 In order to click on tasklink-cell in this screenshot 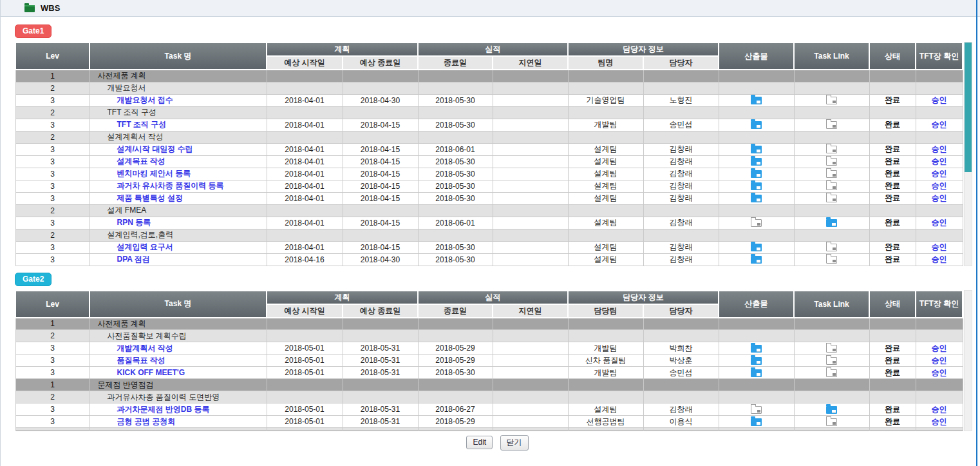, I will do `click(832, 429)`.